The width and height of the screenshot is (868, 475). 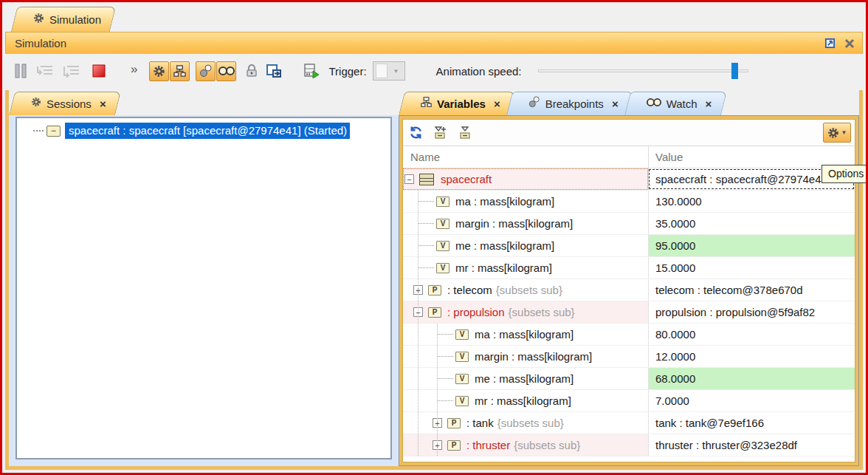 What do you see at coordinates (526, 157) in the screenshot?
I see `column-header-name: Name` at bounding box center [526, 157].